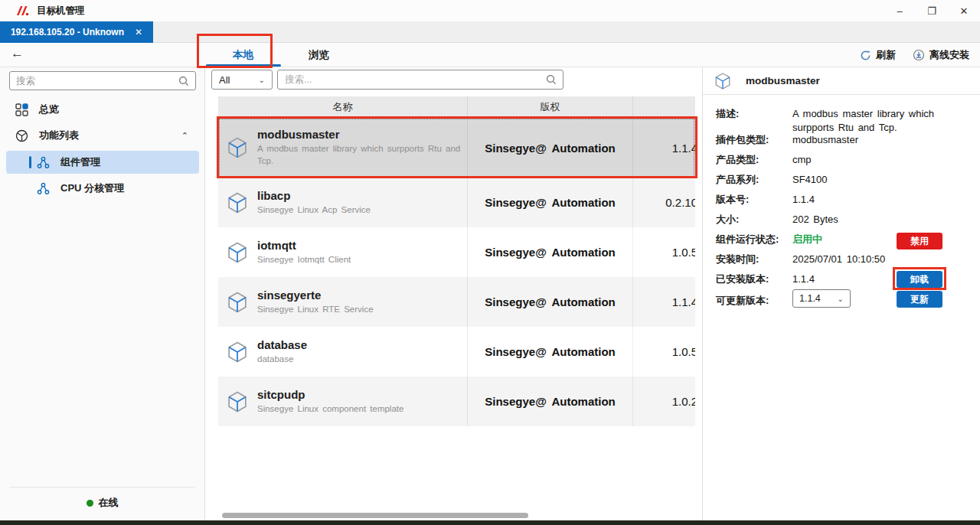 The width and height of the screenshot is (980, 525). I want to click on sidebar-item-feature-list: 功能列表 ⌃, so click(103, 135).